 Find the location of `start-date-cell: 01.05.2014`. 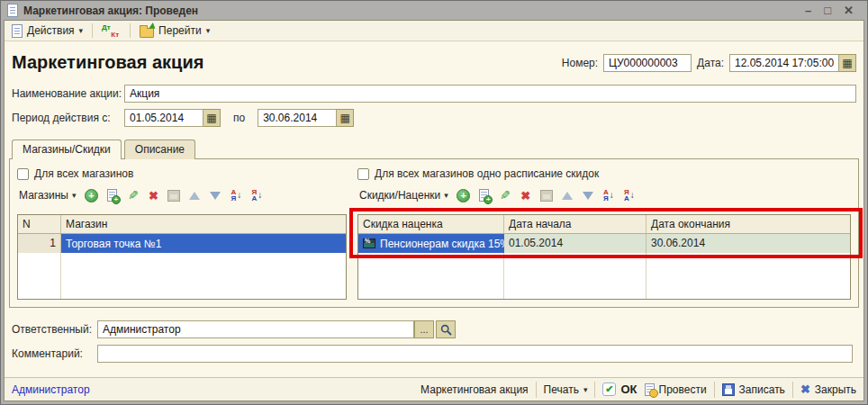

start-date-cell: 01.05.2014 is located at coordinates (575, 243).